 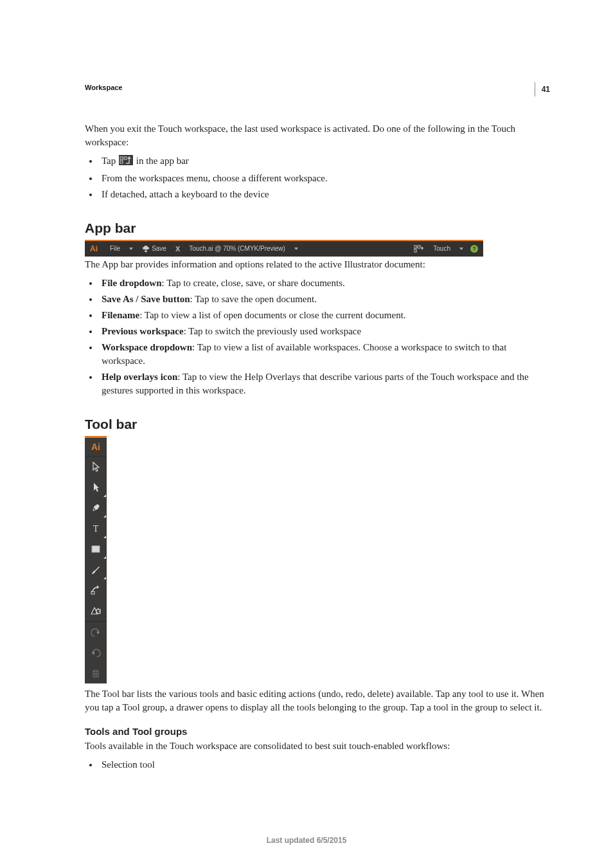 I want to click on list-item: Selection tool, so click(x=324, y=765).